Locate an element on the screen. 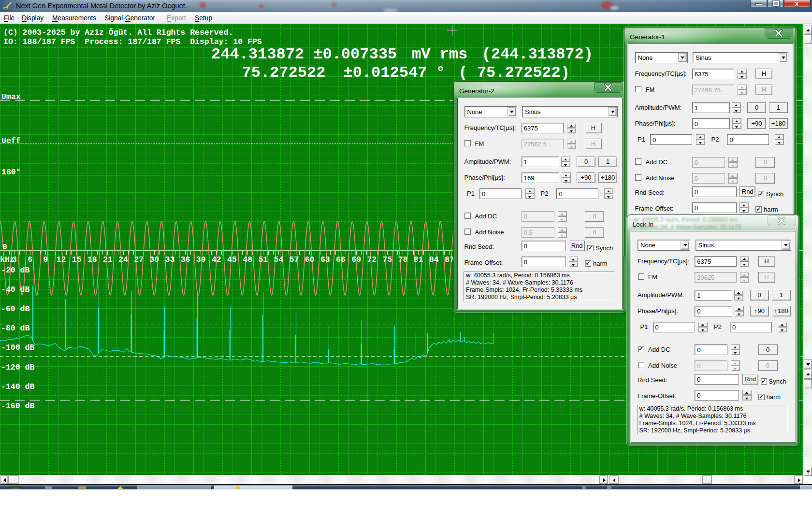  svg-text: -80 dB is located at coordinates (15, 329).